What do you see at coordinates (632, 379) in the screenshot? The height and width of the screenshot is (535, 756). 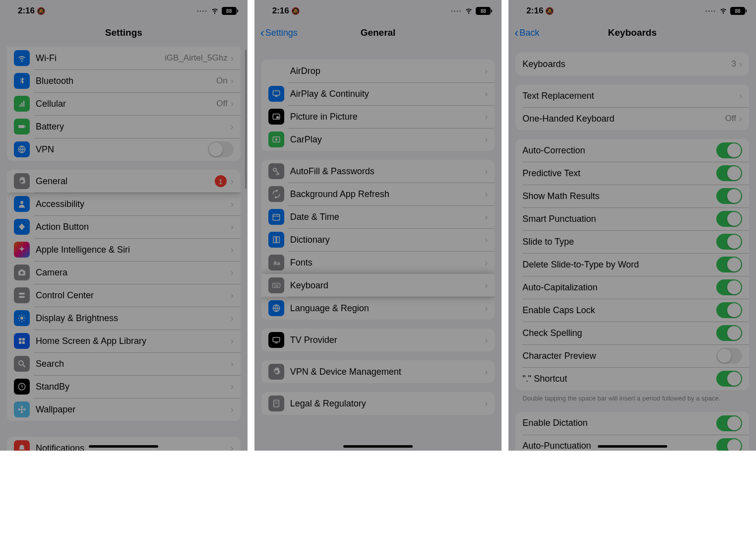 I see `row-shortcut: "." Shortcut` at bounding box center [632, 379].